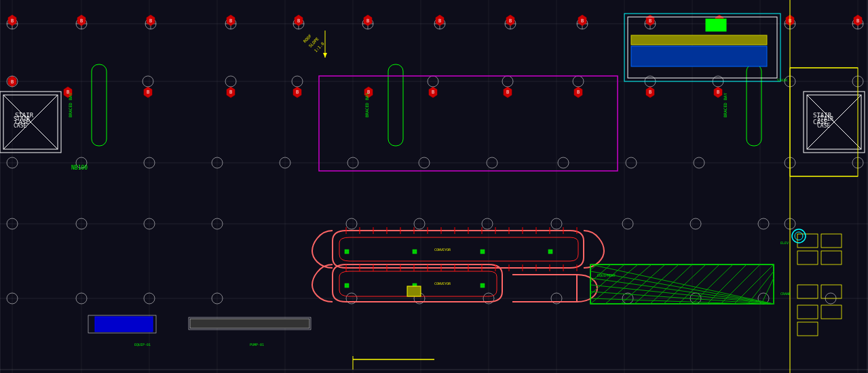 Image resolution: width=868 pixels, height=373 pixels. Describe the element at coordinates (79, 168) in the screenshot. I see `svg-text: NB100` at that location.